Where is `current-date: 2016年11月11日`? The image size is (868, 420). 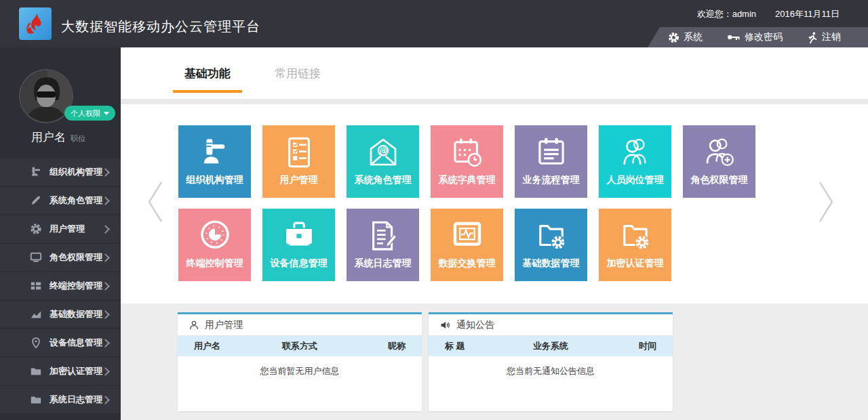
current-date: 2016年11月11日 is located at coordinates (807, 14).